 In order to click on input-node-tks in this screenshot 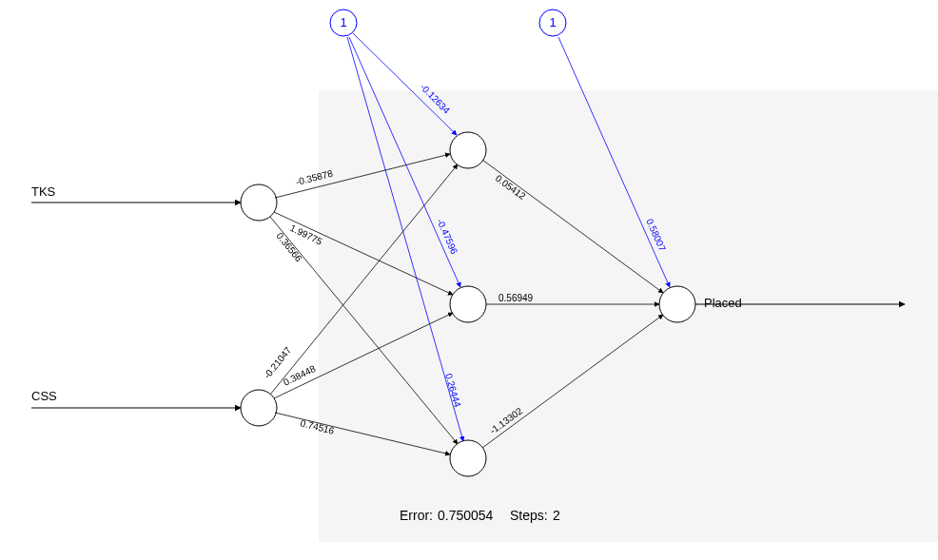, I will do `click(259, 203)`.